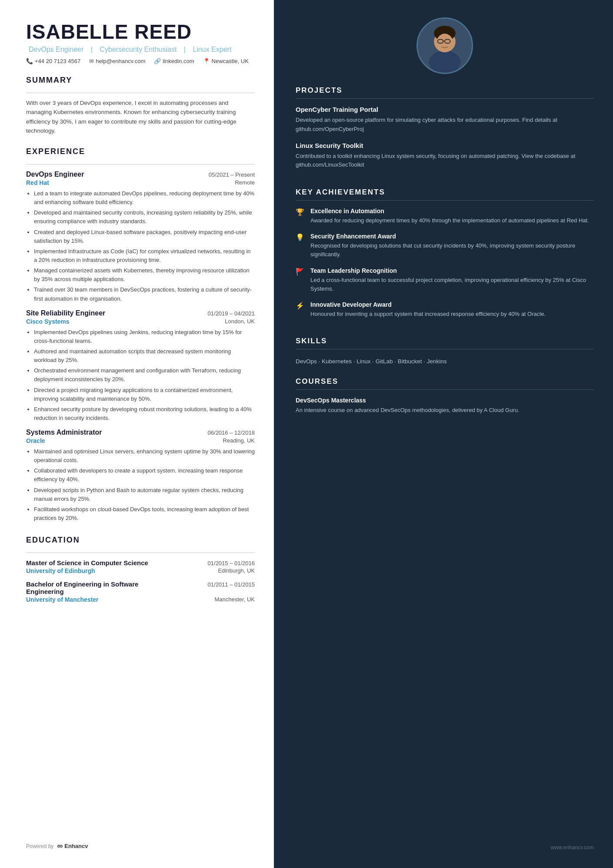 This screenshot has height=868, width=613. What do you see at coordinates (53, 61) in the screenshot?
I see `contact-phone: 📞 +44 20 7123 4567` at bounding box center [53, 61].